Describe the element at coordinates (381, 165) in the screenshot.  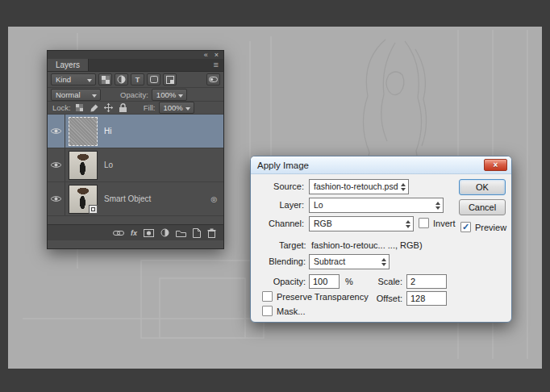
I see `dialog-titlebar: Apply Image` at that location.